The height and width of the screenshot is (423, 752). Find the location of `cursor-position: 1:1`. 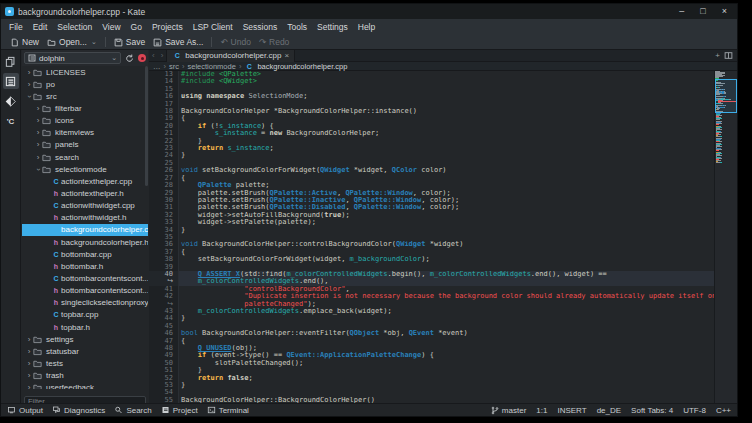

cursor-position: 1:1 is located at coordinates (542, 410).